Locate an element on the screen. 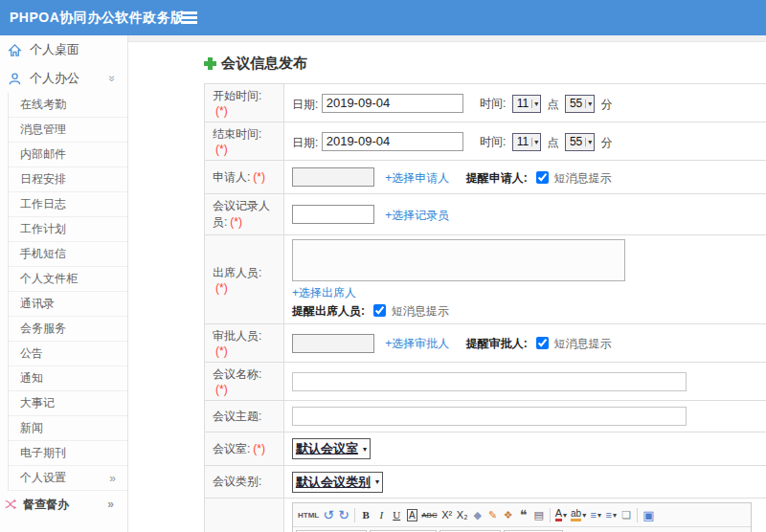 This screenshot has height=532, width=766. undo-icon: ↺ is located at coordinates (328, 515).